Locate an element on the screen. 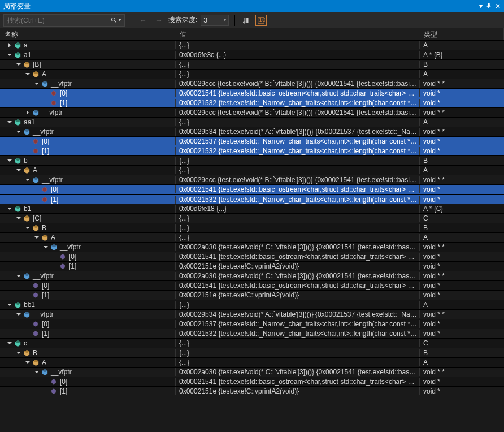  header-value: 值 is located at coordinates (297, 34).